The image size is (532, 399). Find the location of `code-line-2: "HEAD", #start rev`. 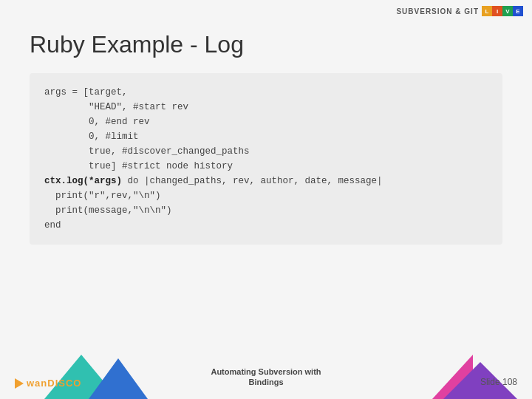

code-line-2: "HEAD", #start rev is located at coordinates (117, 107).